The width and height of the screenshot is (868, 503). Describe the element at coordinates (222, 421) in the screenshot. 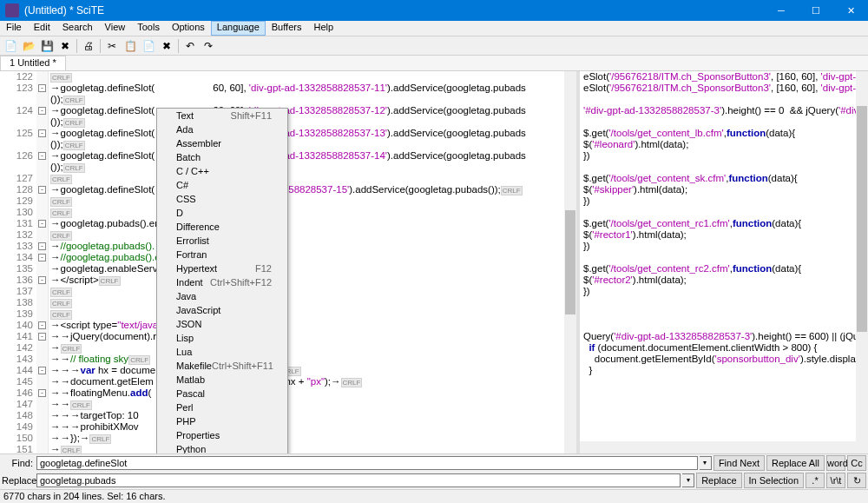

I see `lang-php: PHP` at that location.